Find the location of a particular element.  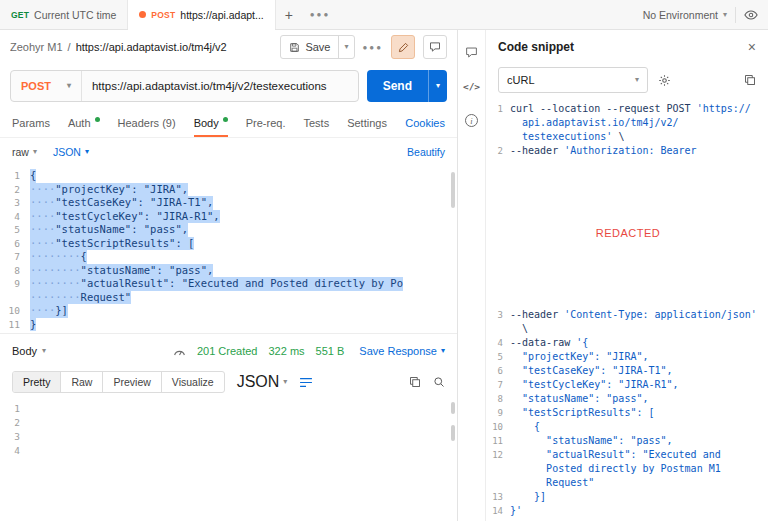

line-text: }' is located at coordinates (516, 511).